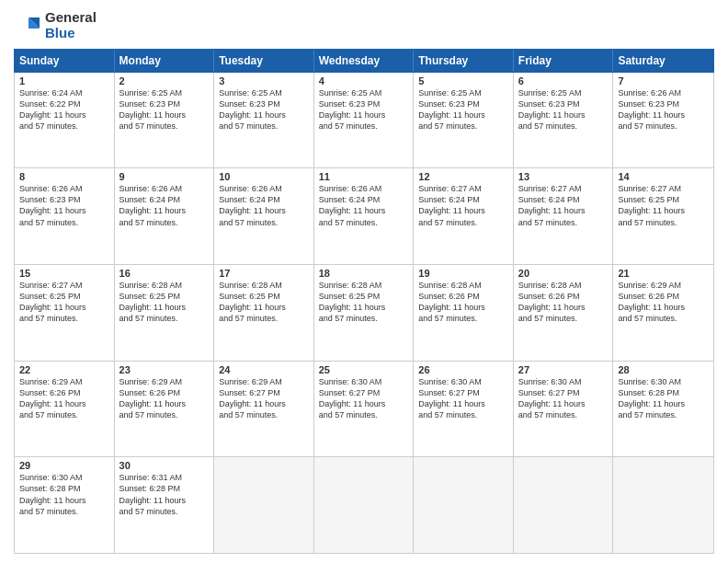 This screenshot has height=563, width=728. Describe the element at coordinates (165, 505) in the screenshot. I see `day-cell-30: 30Sunrise: 6:31 AMSunset: 6:28 PMDayligh…` at that location.